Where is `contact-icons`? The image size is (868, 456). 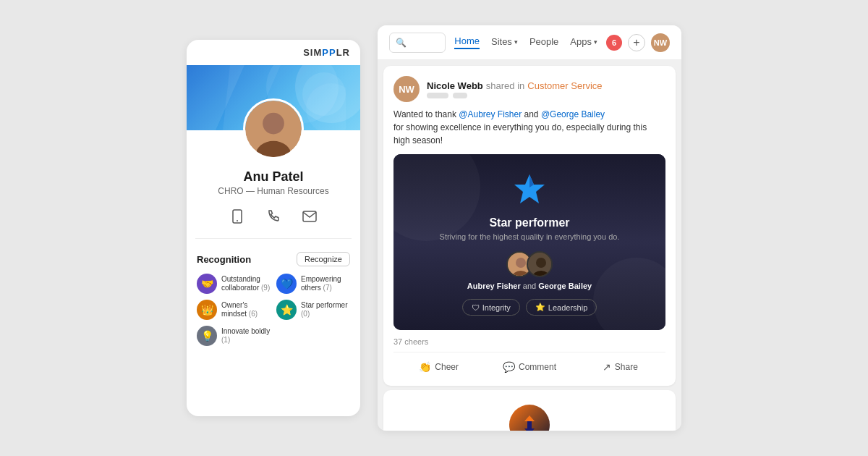 contact-icons is located at coordinates (273, 216).